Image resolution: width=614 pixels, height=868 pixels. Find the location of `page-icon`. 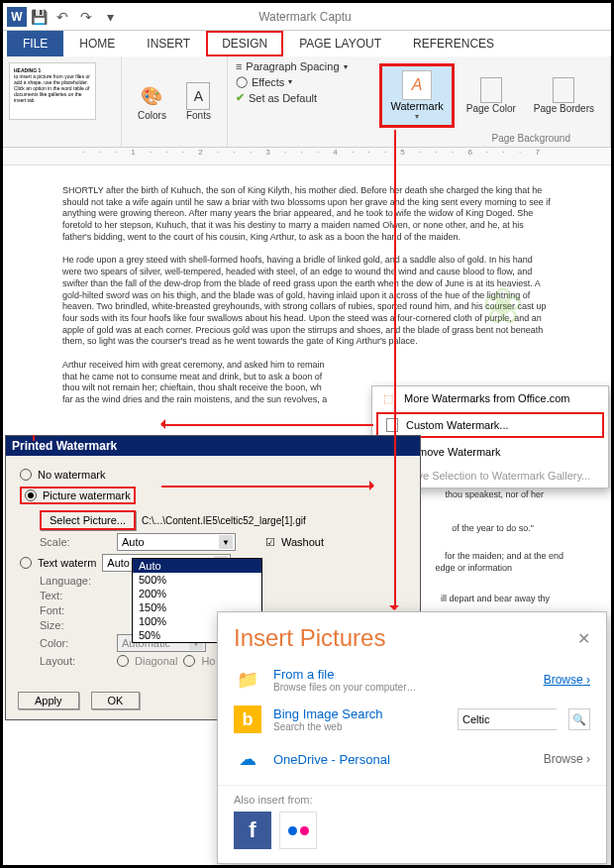

page-icon is located at coordinates (392, 425).